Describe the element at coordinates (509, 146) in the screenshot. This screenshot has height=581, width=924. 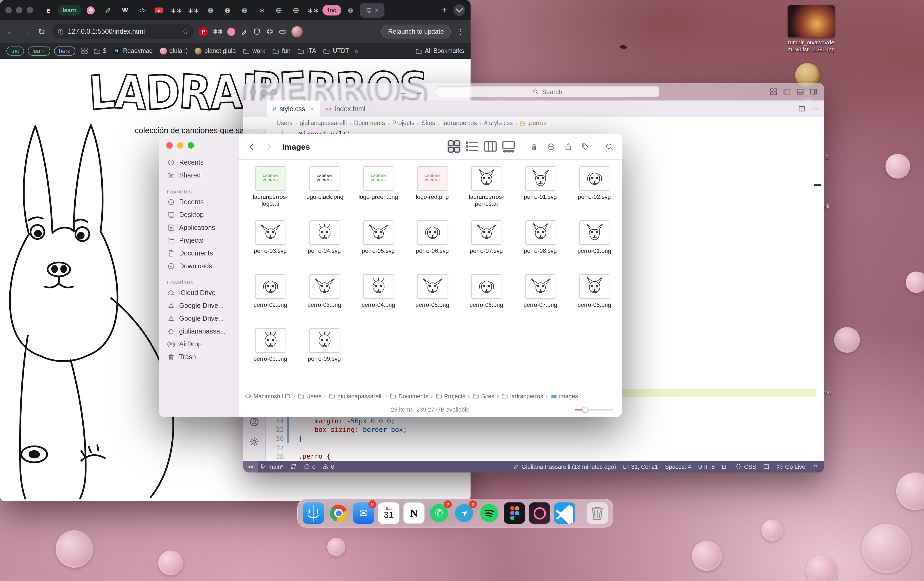
I see `view-gallery-button` at that location.